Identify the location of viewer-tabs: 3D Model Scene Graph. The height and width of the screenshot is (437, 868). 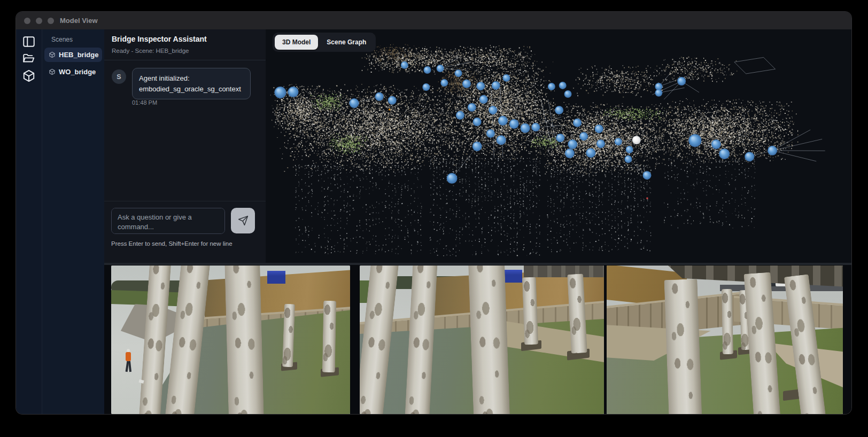
(324, 42).